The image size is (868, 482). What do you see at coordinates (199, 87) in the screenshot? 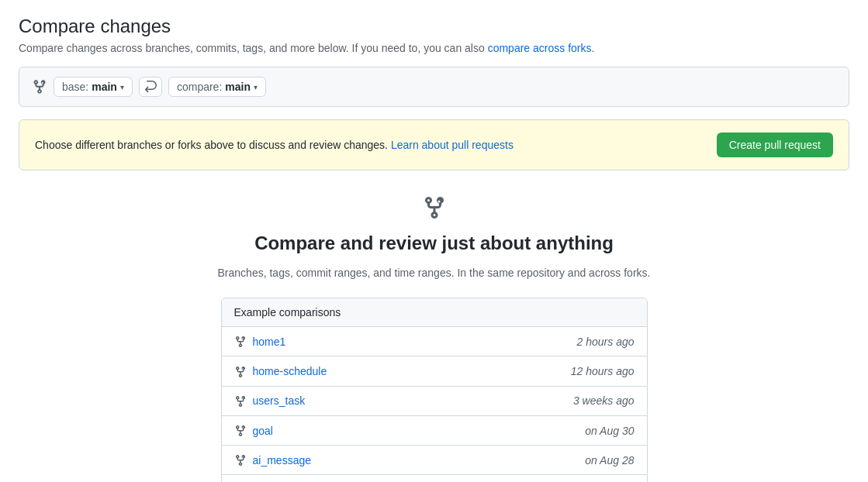
I see `compare-label: compare:` at bounding box center [199, 87].